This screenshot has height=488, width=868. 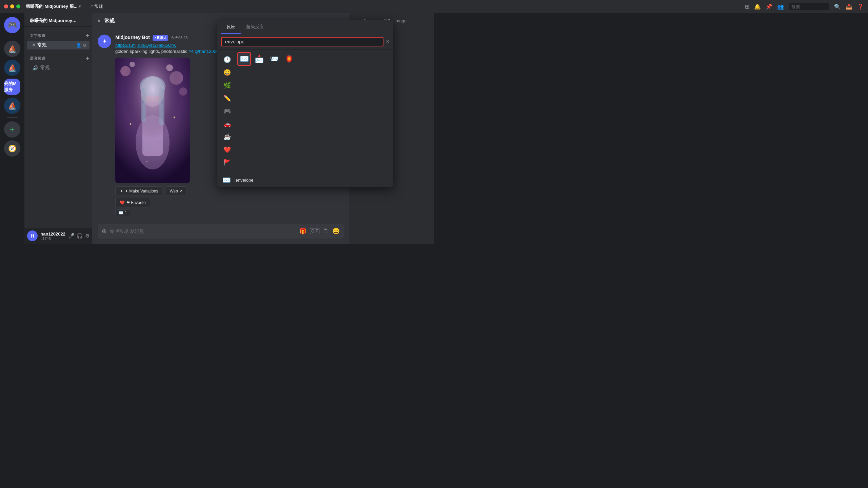 What do you see at coordinates (79, 236) in the screenshot?
I see `user-controls: 🎤 🎧 ⚙` at bounding box center [79, 236].